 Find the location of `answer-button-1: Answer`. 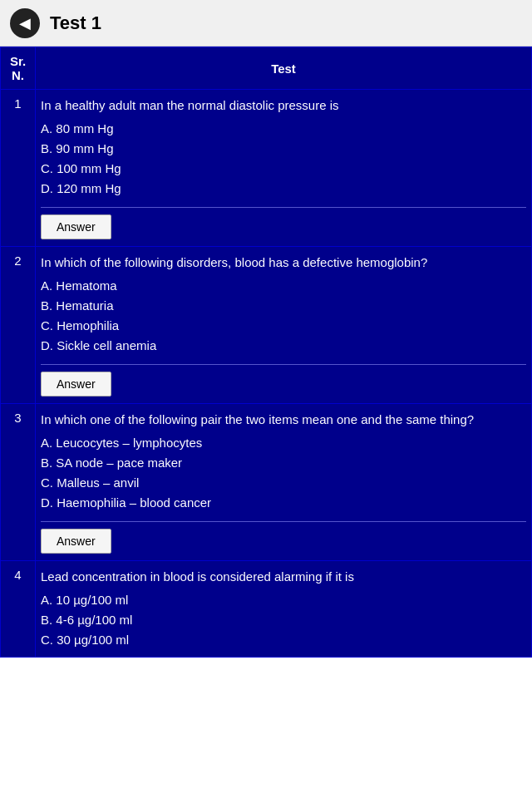

answer-button-1: Answer is located at coordinates (76, 227).